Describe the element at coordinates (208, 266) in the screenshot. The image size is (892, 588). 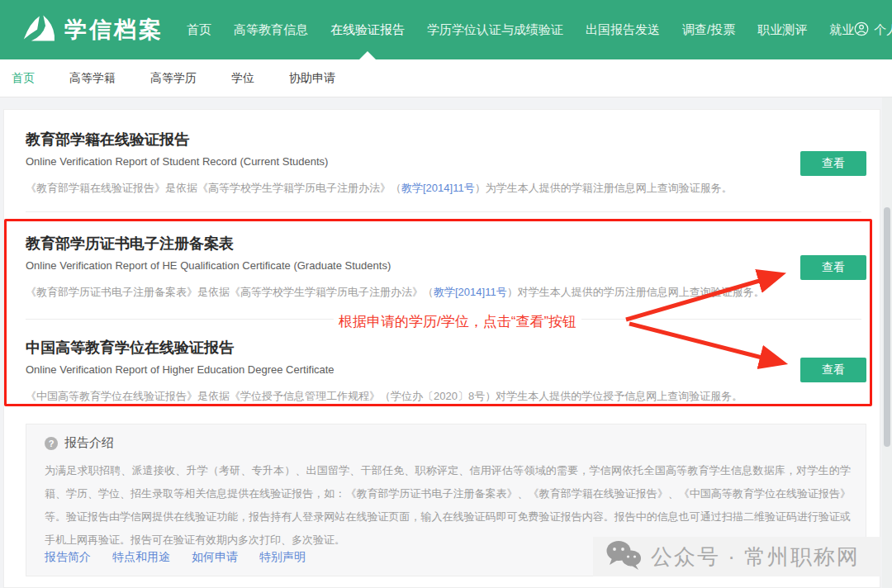
I see `report-subtitle-qualification-certificate: Online Verification Report of HE Qualifi…` at that location.